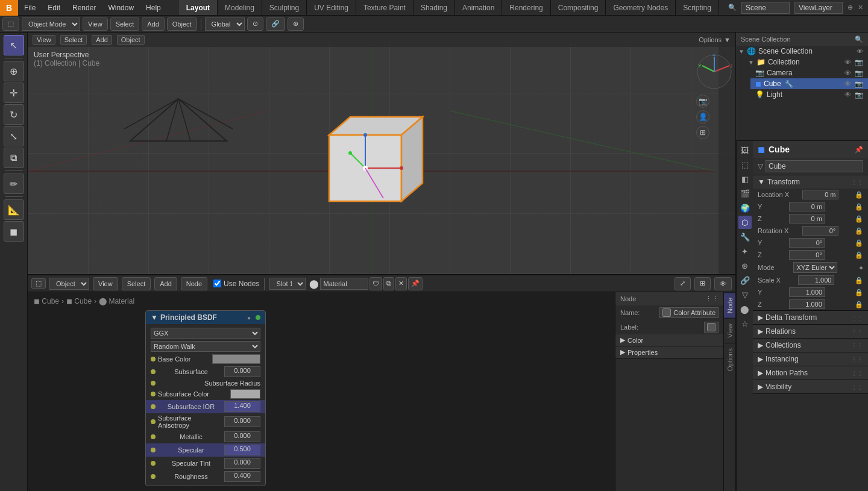 This screenshot has height=491, width=868. I want to click on node-overlay-btn: ⊞, so click(703, 284).